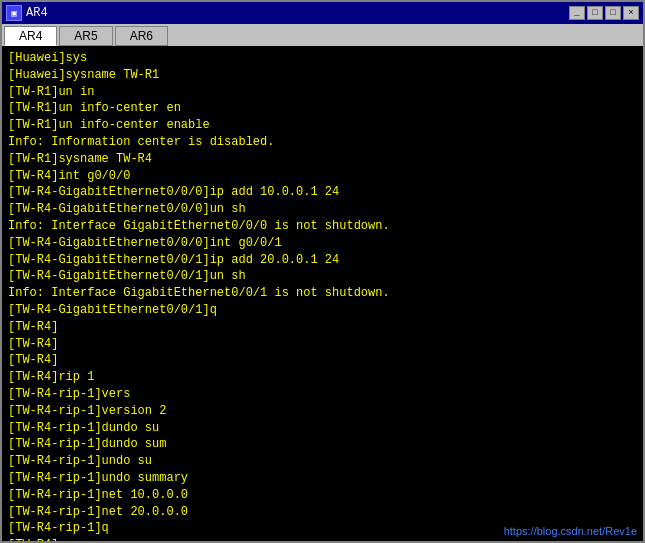 The image size is (645, 543). What do you see at coordinates (613, 13) in the screenshot?
I see `maximize-button: □` at bounding box center [613, 13].